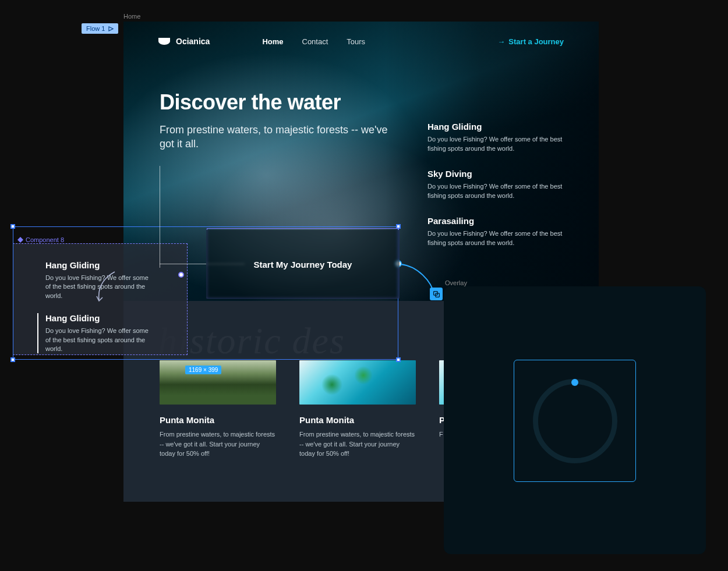  What do you see at coordinates (96, 29) in the screenshot?
I see `flow-badge-text: Flow 1` at bounding box center [96, 29].